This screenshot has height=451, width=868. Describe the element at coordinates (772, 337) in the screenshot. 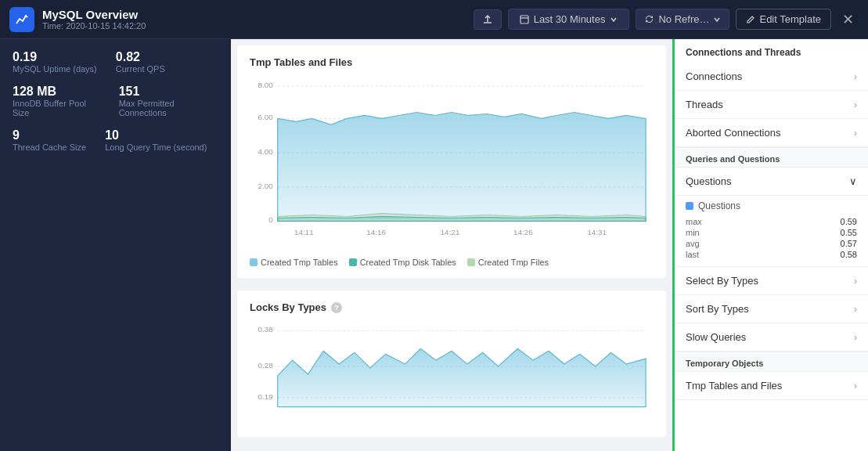

I see `nav-slow-queries: Slow Queries ›` at that location.